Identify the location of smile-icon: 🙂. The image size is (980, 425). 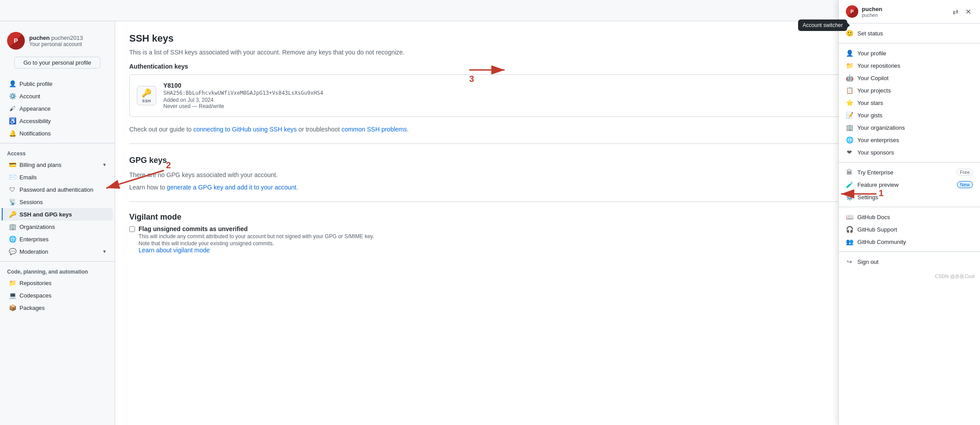
(849, 33).